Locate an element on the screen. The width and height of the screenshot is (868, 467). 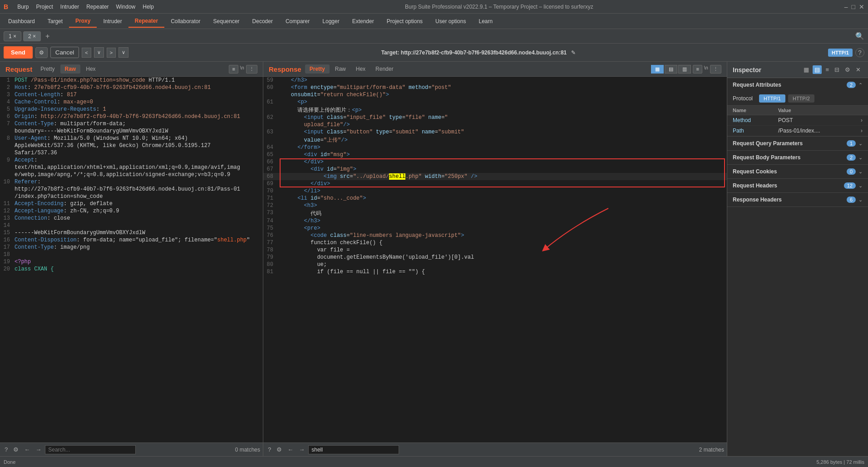
menu-repeater: Repeater is located at coordinates (97, 7).